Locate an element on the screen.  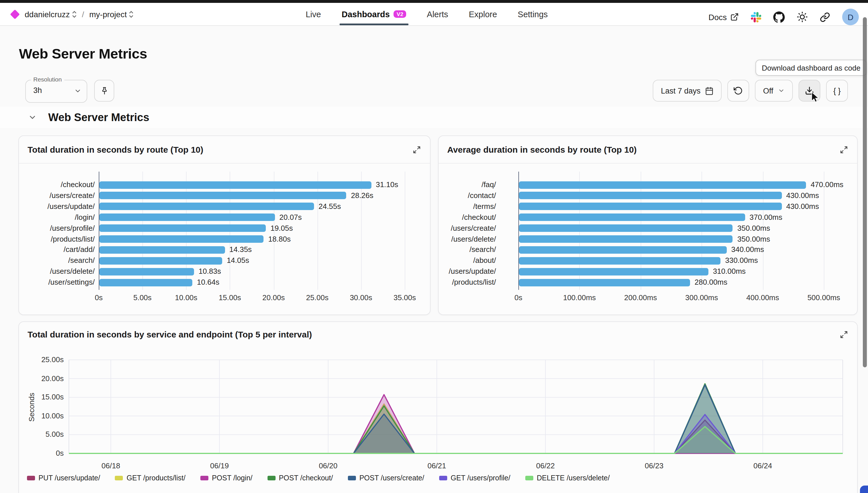
slack-icon is located at coordinates (756, 17).